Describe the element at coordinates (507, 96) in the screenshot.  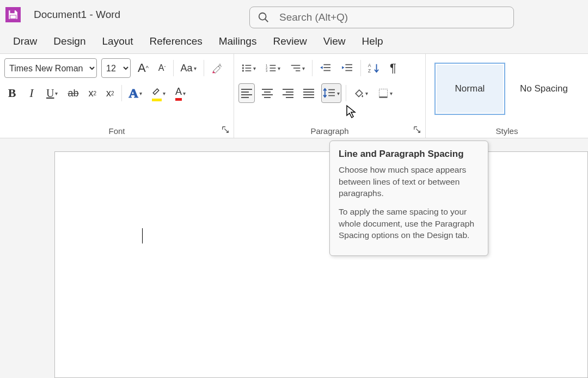
I see `group-styles: Normal No Spacing Styles` at that location.